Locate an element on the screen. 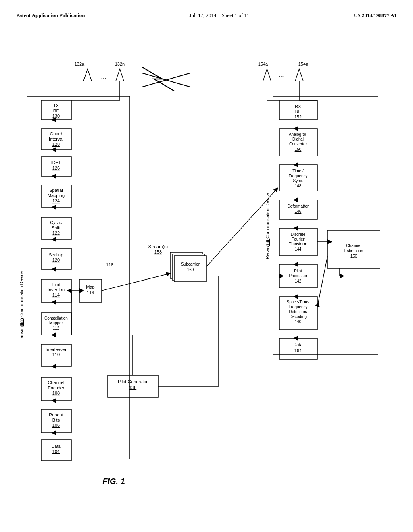  svg-text: Subcarrier is located at coordinates (190, 264).